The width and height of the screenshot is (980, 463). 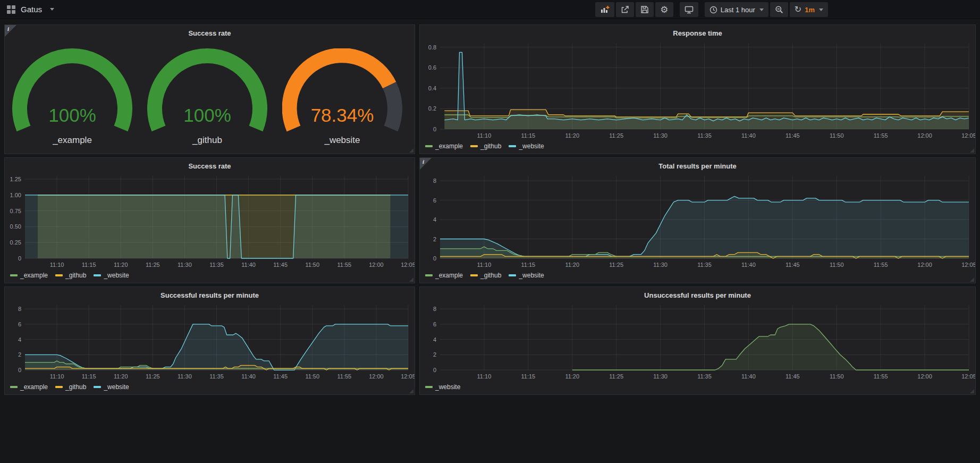 What do you see at coordinates (342, 108) in the screenshot?
I see `gauge-_website: 78.34%_website` at bounding box center [342, 108].